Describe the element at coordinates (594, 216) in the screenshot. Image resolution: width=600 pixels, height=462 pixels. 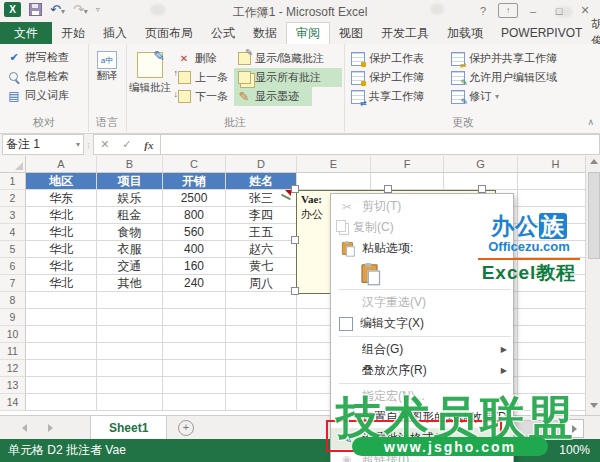
I see `scrollbar-thumb` at that location.